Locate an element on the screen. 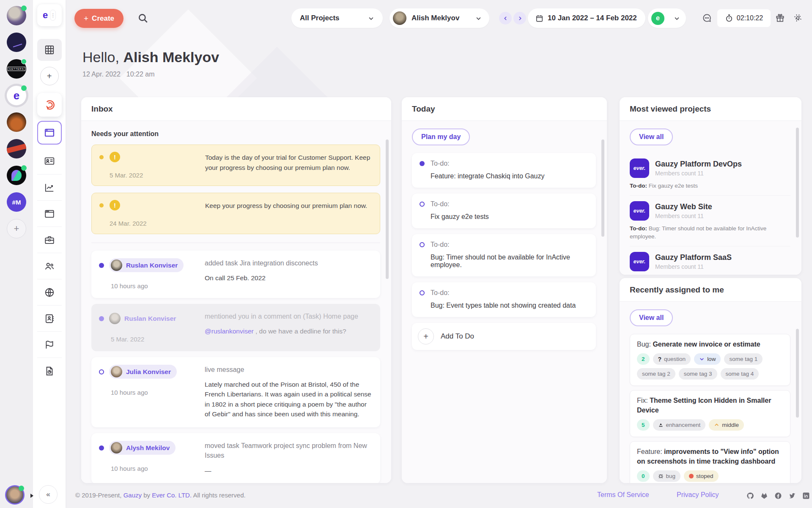  tag-bug: bug is located at coordinates (667, 476).